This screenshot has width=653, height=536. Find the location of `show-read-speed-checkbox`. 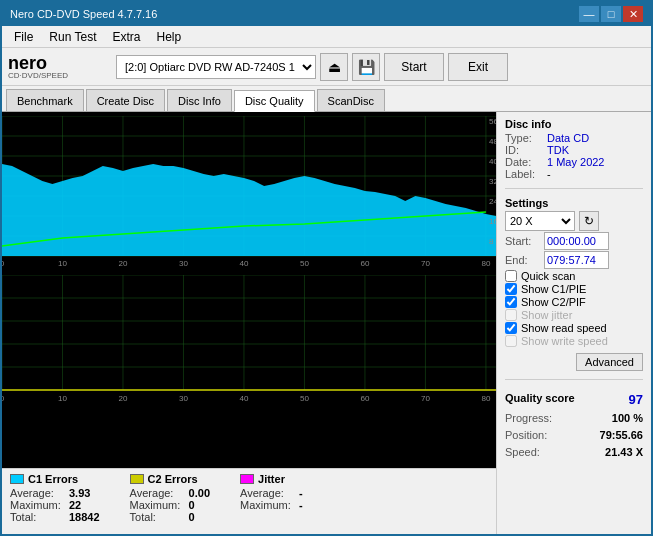

show-read-speed-checkbox is located at coordinates (511, 328).